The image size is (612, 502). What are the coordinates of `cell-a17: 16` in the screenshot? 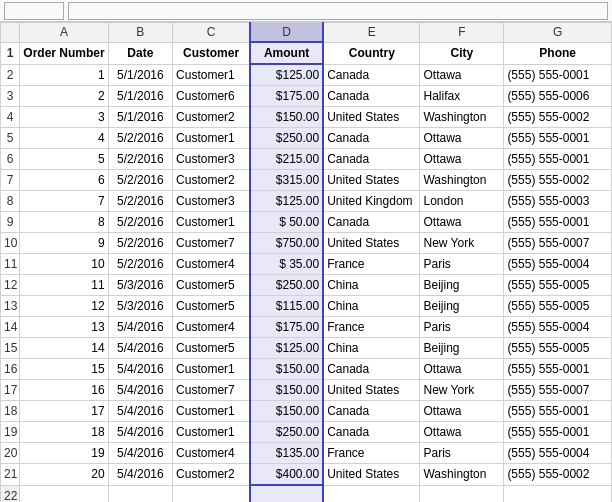 It's located at (64, 390).